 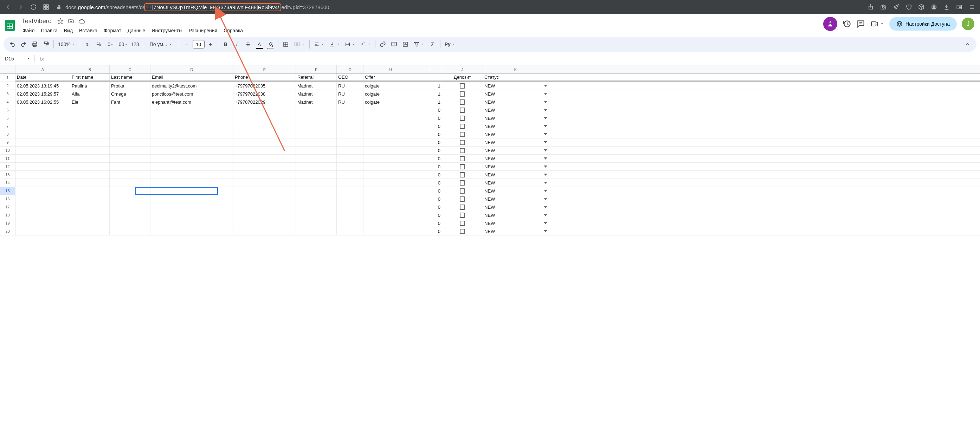 I want to click on heart-icon, so click(x=908, y=7).